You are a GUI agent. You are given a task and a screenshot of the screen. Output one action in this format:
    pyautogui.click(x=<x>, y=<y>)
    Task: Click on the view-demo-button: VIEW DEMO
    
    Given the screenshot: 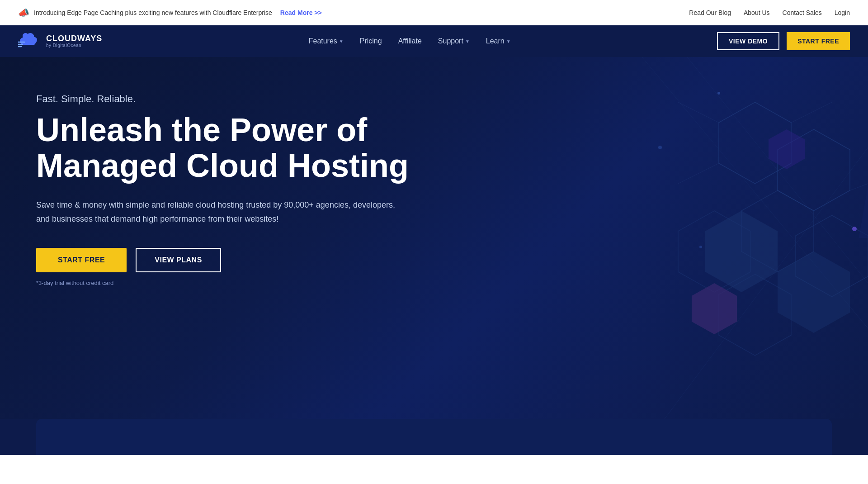 What is the action you would take?
    pyautogui.click(x=748, y=41)
    